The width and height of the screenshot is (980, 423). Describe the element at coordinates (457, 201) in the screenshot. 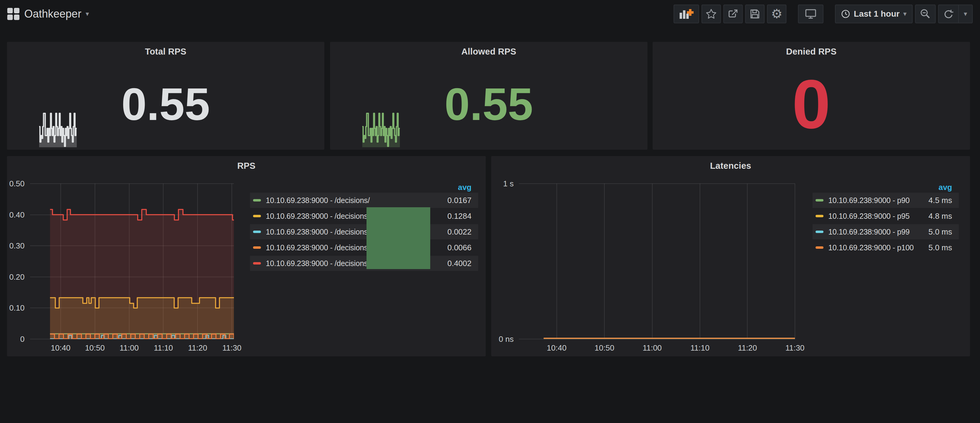

I see `series-avg-value: 0.0167` at that location.